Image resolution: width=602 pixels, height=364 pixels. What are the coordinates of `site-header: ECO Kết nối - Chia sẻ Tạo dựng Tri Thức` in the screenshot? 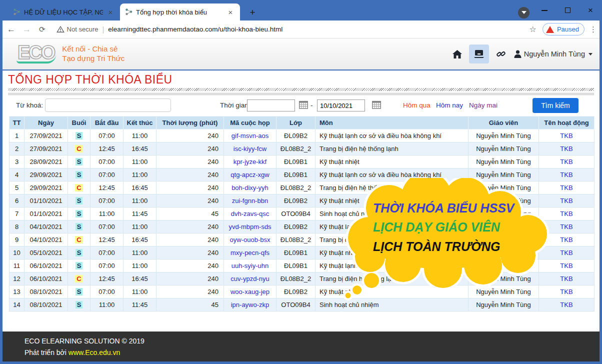 It's located at (301, 54).